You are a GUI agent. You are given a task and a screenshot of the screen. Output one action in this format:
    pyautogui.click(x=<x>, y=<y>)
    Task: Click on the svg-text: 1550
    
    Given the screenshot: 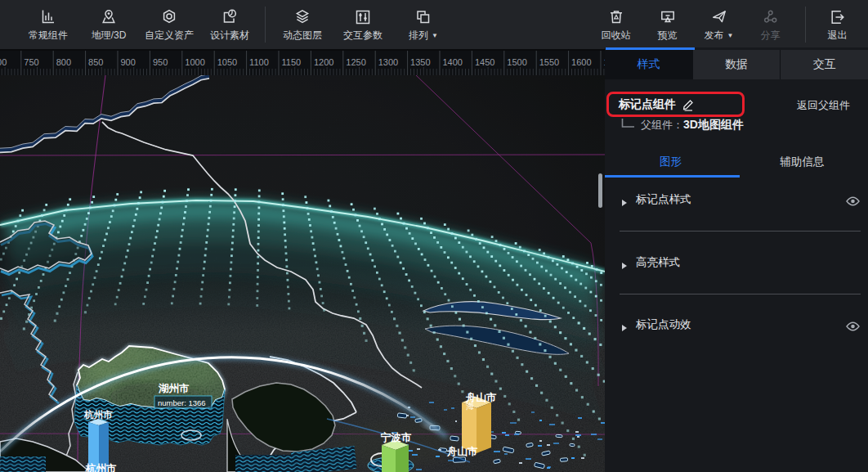 What is the action you would take?
    pyautogui.click(x=549, y=62)
    